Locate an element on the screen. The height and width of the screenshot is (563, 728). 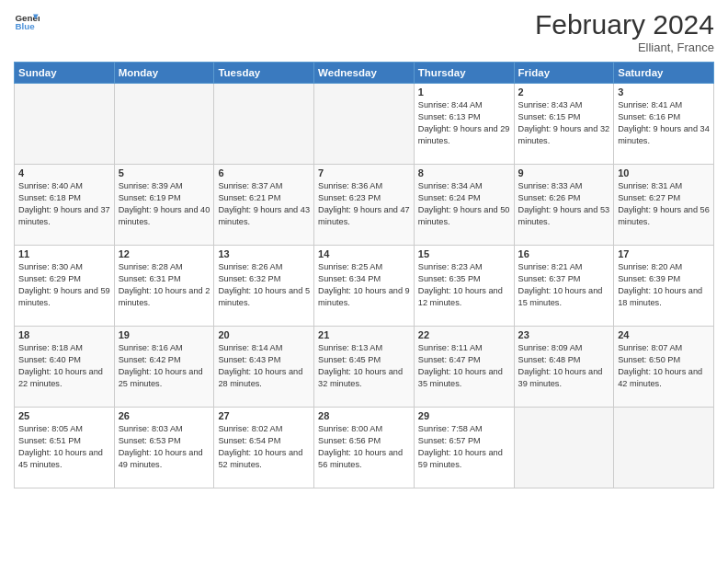
cell-daylight-info: Sunrise: 8:33 AM Sunset: 6:26 PM Dayligh… is located at coordinates (564, 204).